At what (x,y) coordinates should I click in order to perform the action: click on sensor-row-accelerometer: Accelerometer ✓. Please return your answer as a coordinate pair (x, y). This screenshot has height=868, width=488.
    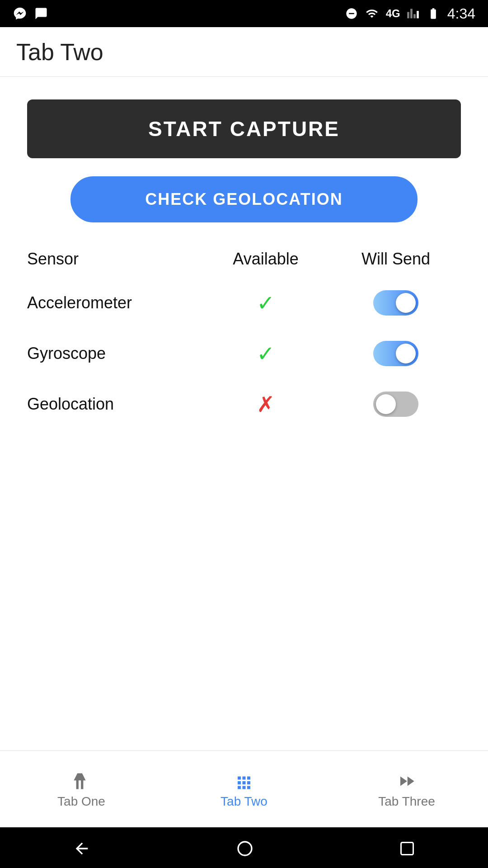
    Looking at the image, I should click on (244, 303).